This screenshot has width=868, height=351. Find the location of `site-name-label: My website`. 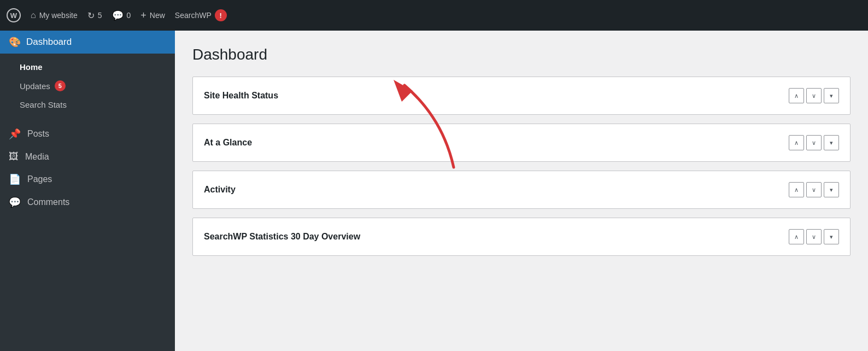

site-name-label: My website is located at coordinates (58, 15).